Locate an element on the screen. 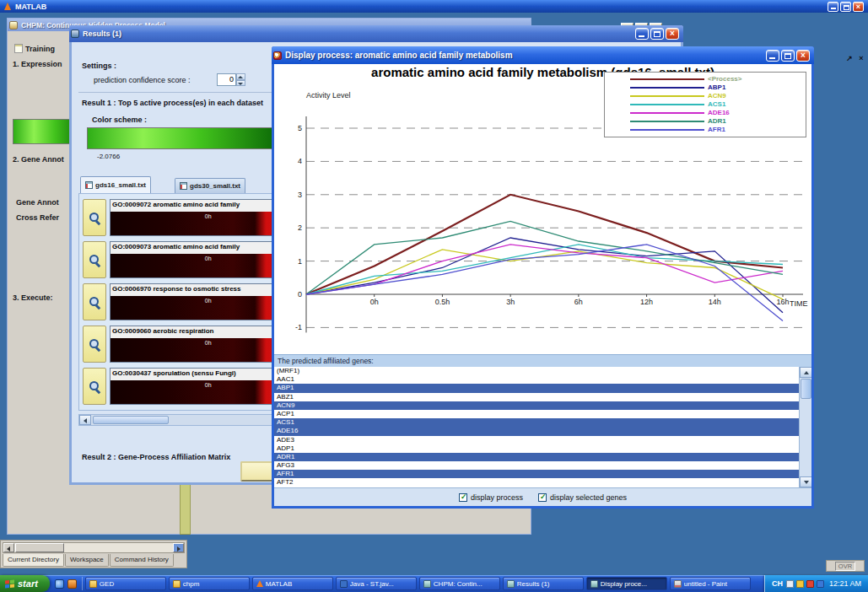  net-icon is located at coordinates (820, 584).